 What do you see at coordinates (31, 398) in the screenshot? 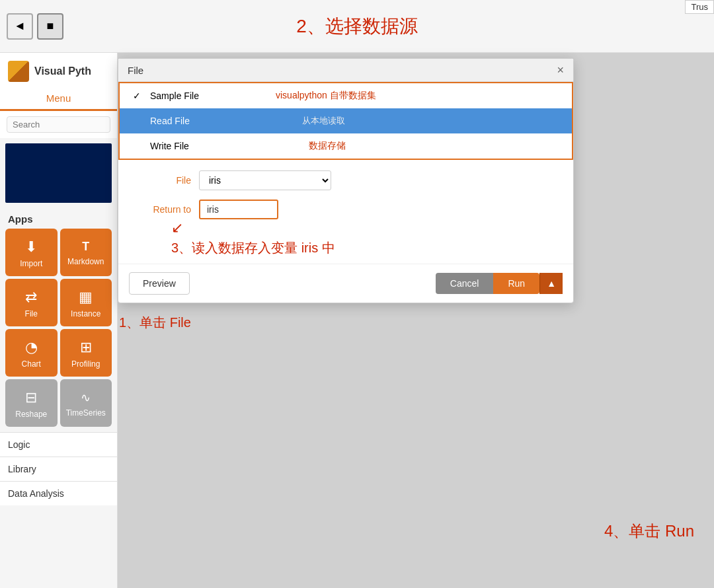
I see `reshape-icon: ⊟` at bounding box center [31, 398].